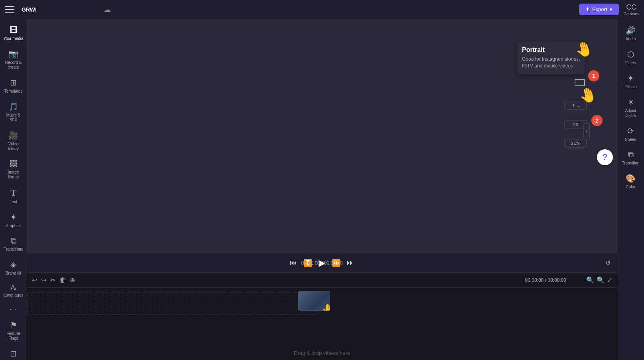 The height and width of the screenshot is (360, 644). Describe the element at coordinates (599, 10) in the screenshot. I see `export-button: ⬆ Export ▾` at that location.